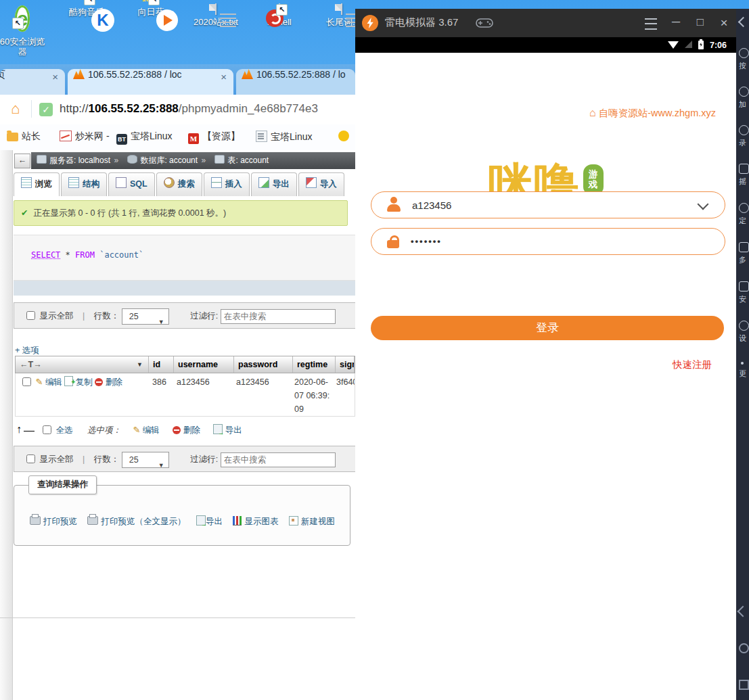 The width and height of the screenshot is (749, 700). Describe the element at coordinates (237, 521) in the screenshot. I see `chart-icon` at that location.